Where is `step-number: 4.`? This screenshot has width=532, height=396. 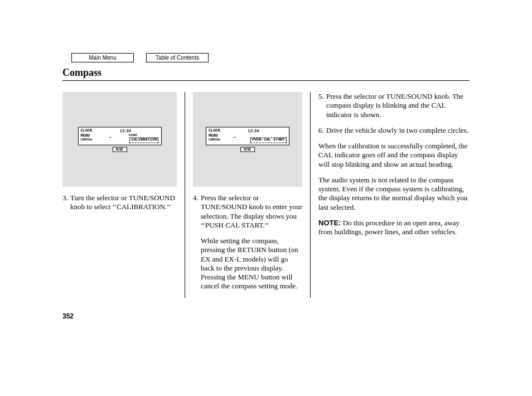 step-number: 4. is located at coordinates (197, 212).